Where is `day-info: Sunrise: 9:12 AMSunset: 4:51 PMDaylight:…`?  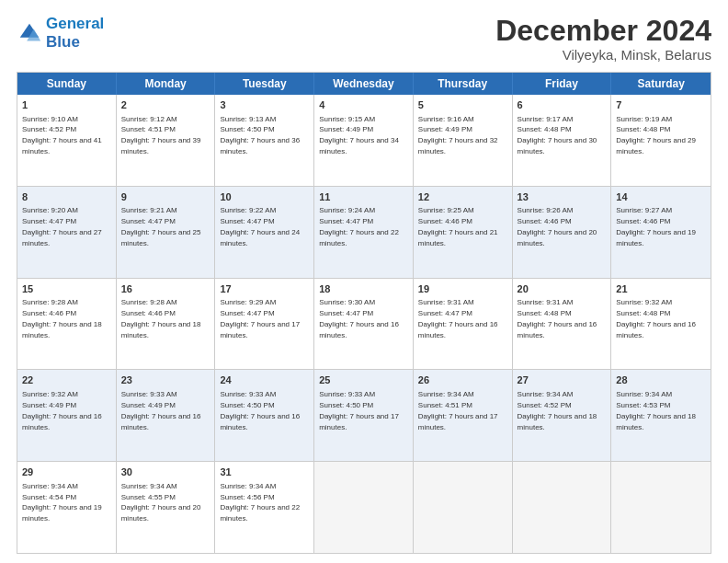 day-info: Sunrise: 9:12 AMSunset: 4:51 PMDaylight:… is located at coordinates (162, 136).